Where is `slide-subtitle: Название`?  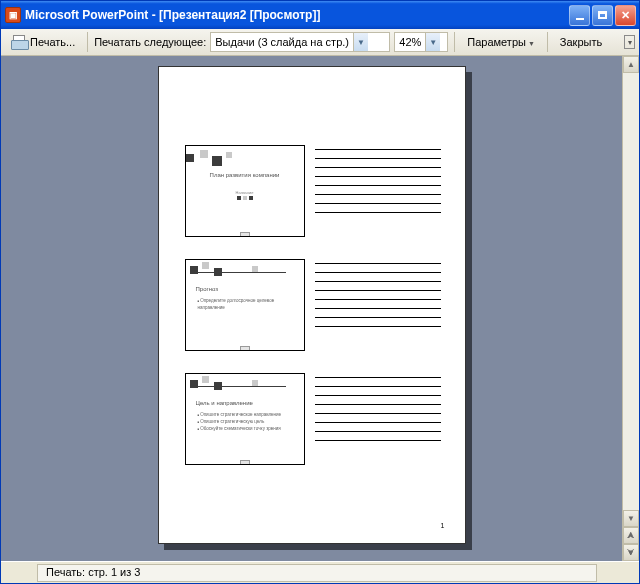
slide-subtitle: Название is located at coordinates (245, 192).